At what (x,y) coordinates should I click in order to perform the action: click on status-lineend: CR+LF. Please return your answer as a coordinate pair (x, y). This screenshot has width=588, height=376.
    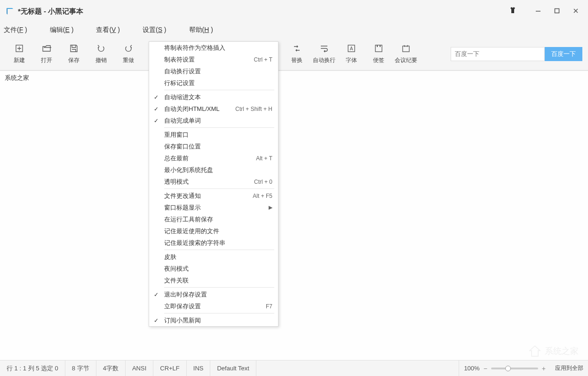
    Looking at the image, I should click on (170, 368).